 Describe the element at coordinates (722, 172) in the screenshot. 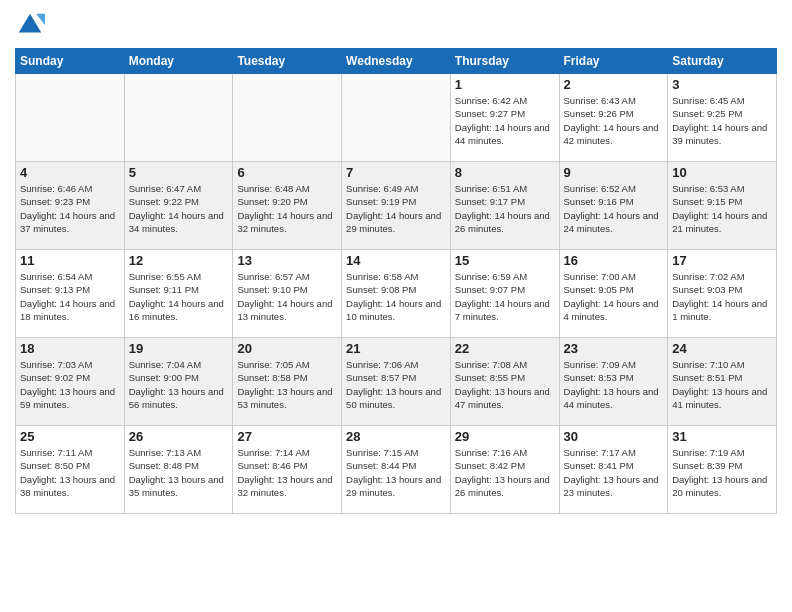

I see `day-number: 10` at that location.